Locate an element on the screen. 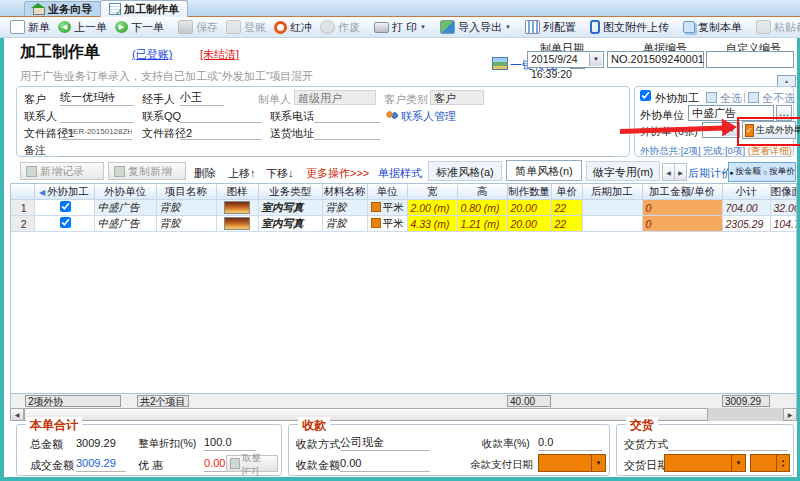 The height and width of the screenshot is (481, 800). phone-field is located at coordinates (347, 115).